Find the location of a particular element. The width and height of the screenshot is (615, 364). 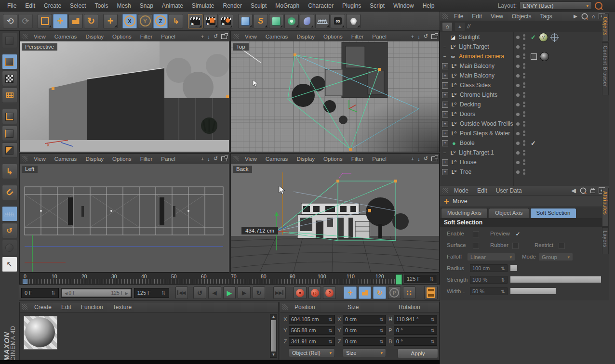

tab-modeling-axis: Modeling Axis is located at coordinates (465, 213).